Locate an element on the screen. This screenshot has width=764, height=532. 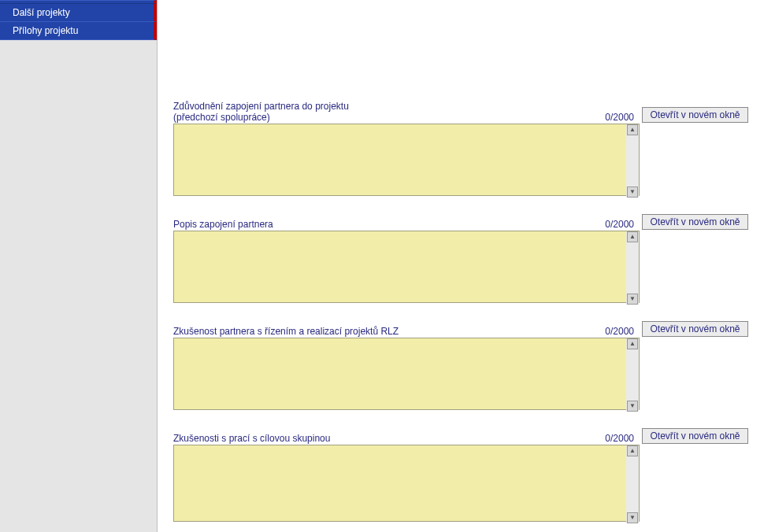
field-justification: Zdůvodnění zapojení partnera do projektu… is located at coordinates (461, 150).